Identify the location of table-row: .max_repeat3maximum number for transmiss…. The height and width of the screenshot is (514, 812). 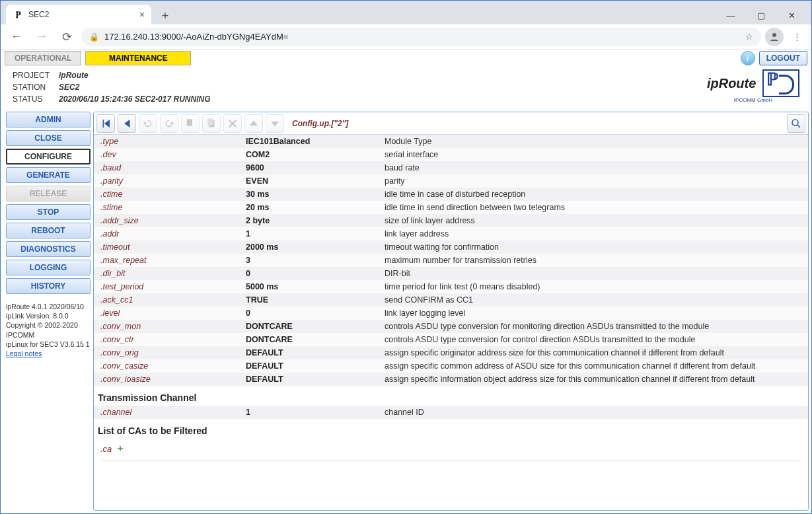
(451, 260).